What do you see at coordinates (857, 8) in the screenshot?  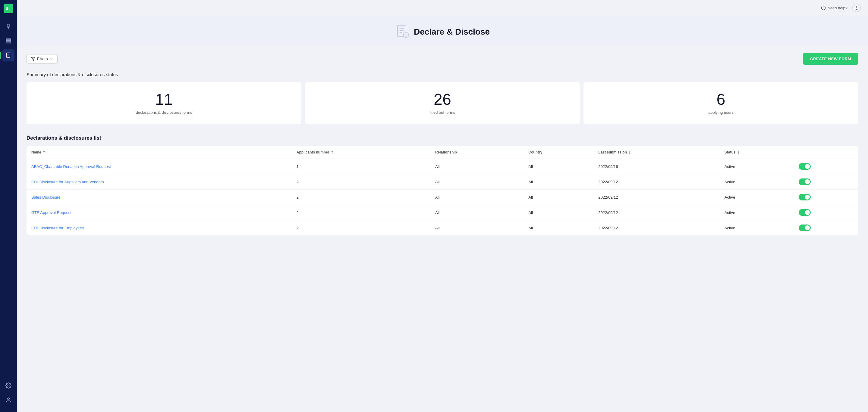 I see `power-icon` at bounding box center [857, 8].